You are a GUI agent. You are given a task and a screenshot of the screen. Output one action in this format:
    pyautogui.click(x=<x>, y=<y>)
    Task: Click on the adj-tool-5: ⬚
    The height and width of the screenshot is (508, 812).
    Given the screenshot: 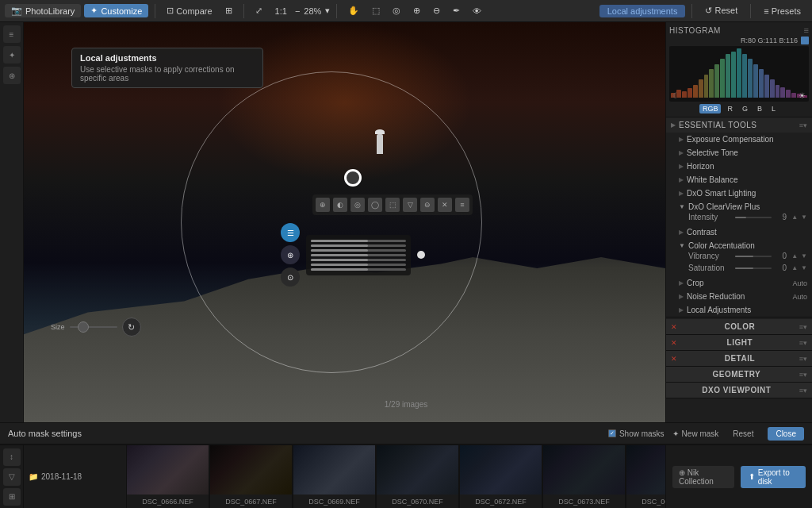 What is the action you would take?
    pyautogui.click(x=393, y=205)
    